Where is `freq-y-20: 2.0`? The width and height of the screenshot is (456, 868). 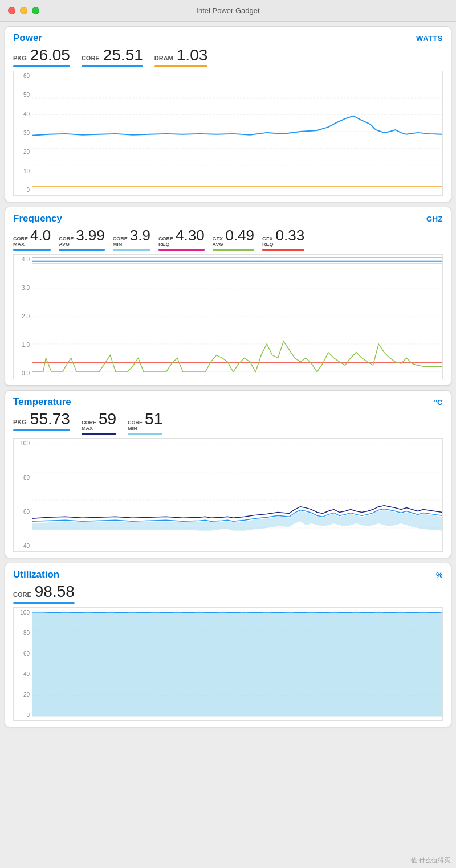
freq-y-20: 2.0 is located at coordinates (23, 317).